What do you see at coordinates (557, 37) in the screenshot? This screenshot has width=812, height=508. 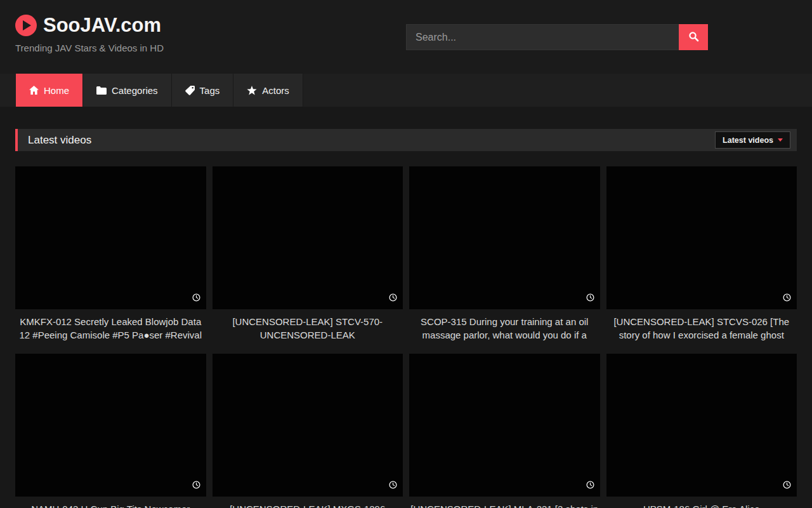 I see `search-form` at bounding box center [557, 37].